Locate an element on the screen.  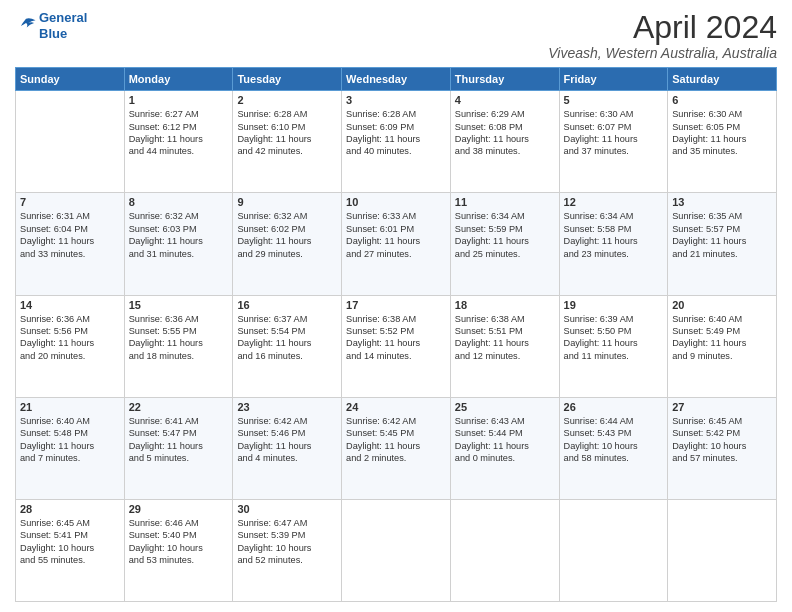
day-info: Sunrise: 6:44 AM Sunset: 5:43 PM Dayligh… is located at coordinates (614, 440).